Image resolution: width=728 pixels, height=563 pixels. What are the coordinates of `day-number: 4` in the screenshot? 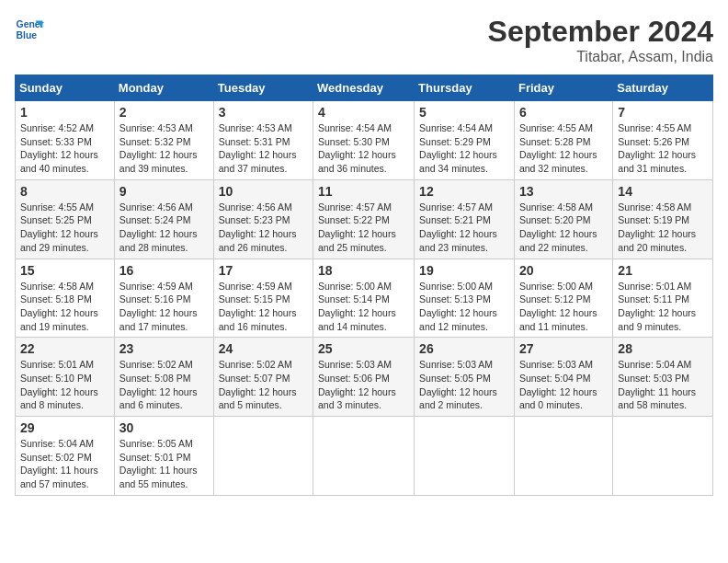 It's located at (364, 112).